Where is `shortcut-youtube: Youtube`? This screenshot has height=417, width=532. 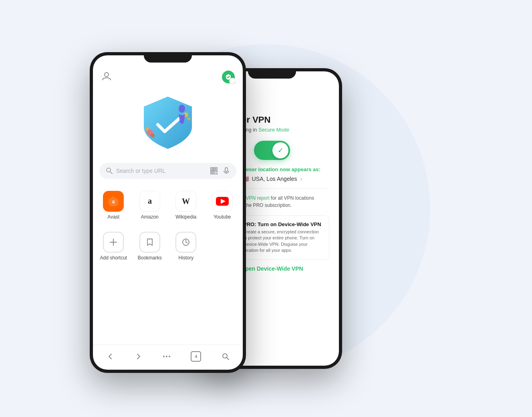 shortcut-youtube: Youtube is located at coordinates (223, 205).